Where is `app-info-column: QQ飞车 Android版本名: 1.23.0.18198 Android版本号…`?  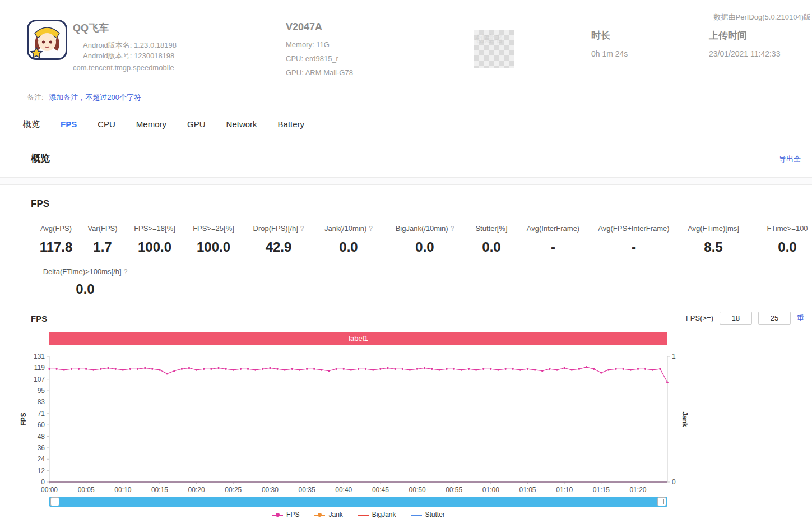 app-info-column: QQ飞车 Android版本名: 1.23.0.18198 Android版本号… is located at coordinates (124, 47).